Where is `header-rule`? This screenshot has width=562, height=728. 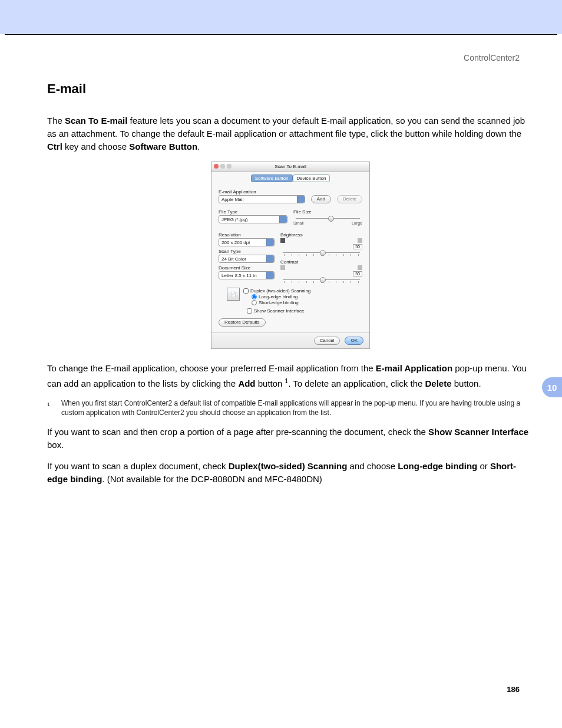 header-rule is located at coordinates (281, 34).